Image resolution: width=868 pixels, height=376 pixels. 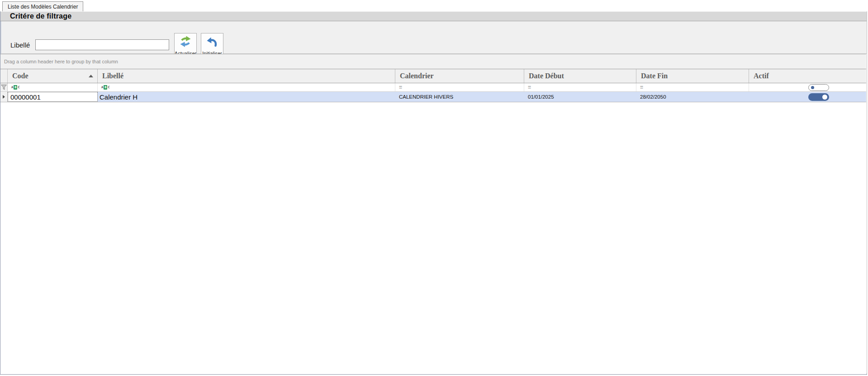 I want to click on auto-filter-row: ABC ABC = = =, so click(x=433, y=88).